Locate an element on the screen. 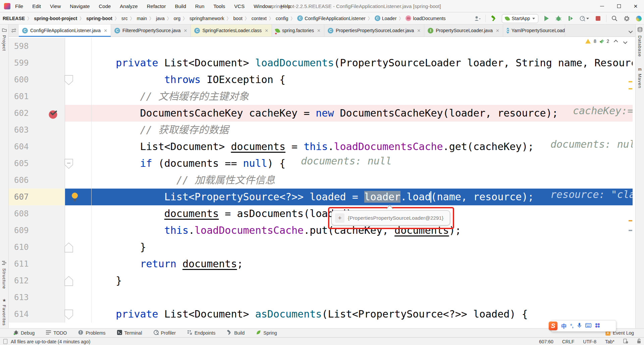 This screenshot has height=345, width=644. code-line-610: 610 } is located at coordinates (321, 247).